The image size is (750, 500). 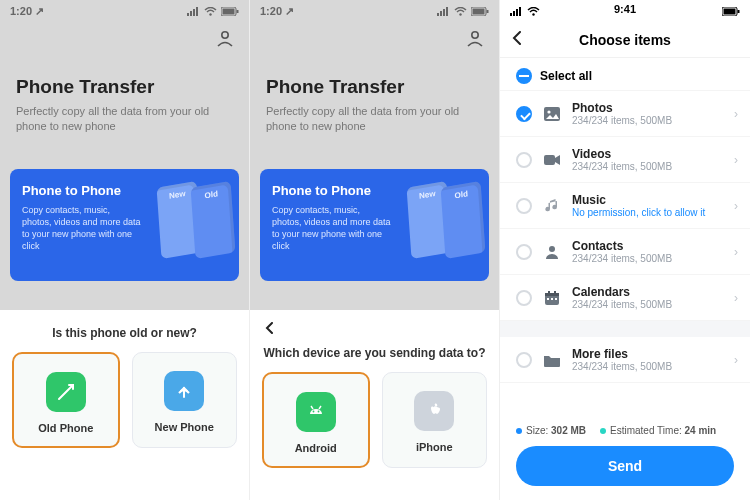 What do you see at coordinates (625, 40) in the screenshot?
I see `choose-items-header: Choose items` at bounding box center [625, 40].